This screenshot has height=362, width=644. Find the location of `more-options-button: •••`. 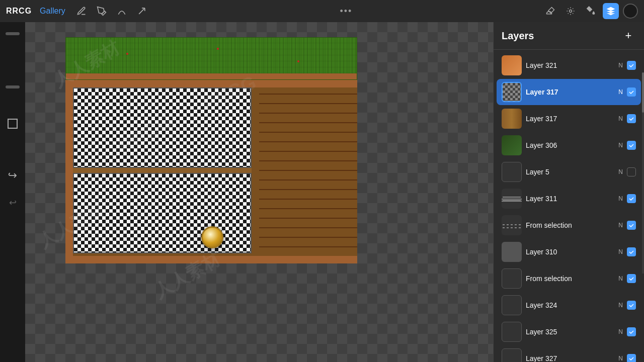

more-options-button: ••• is located at coordinates (346, 11).